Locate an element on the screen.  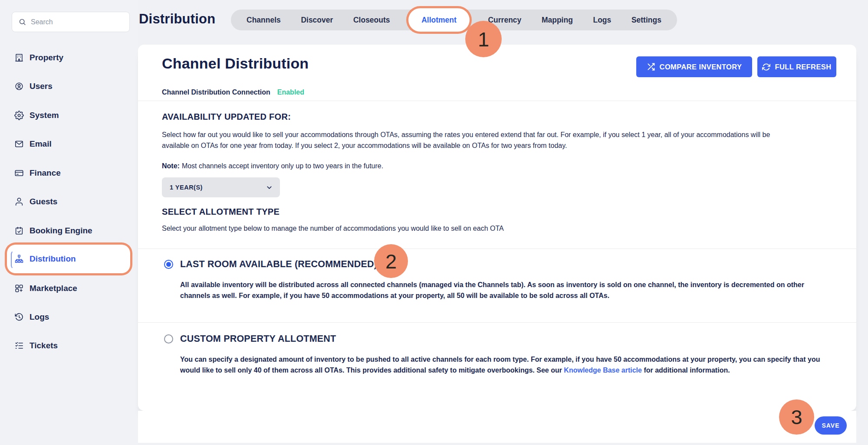
tab-closeouts: Closeouts is located at coordinates (372, 20).